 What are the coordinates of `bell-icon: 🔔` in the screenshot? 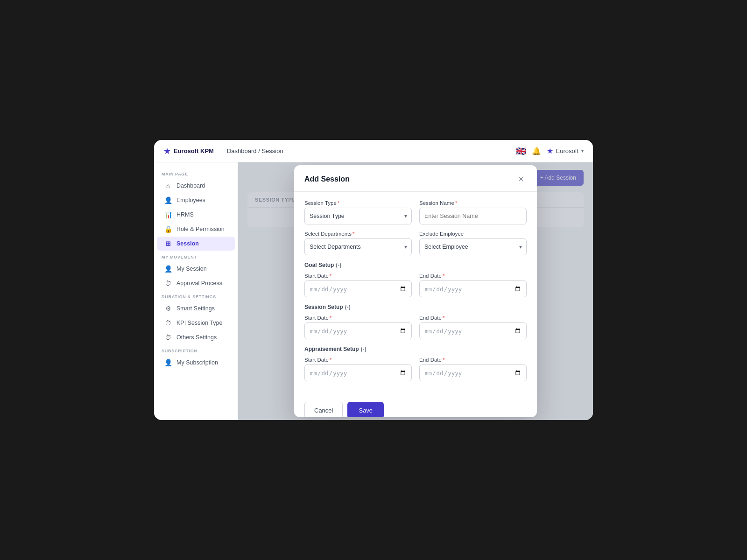 It's located at (536, 151).